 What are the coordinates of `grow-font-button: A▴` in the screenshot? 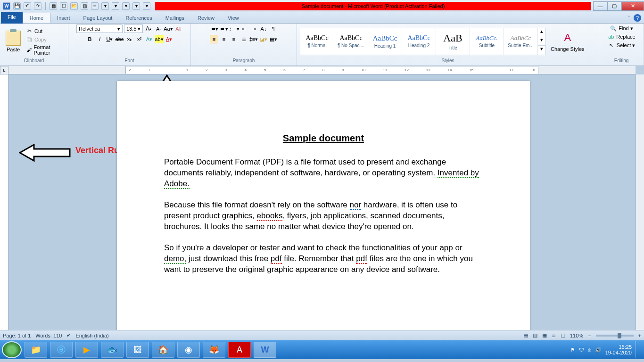 It's located at (149, 29).